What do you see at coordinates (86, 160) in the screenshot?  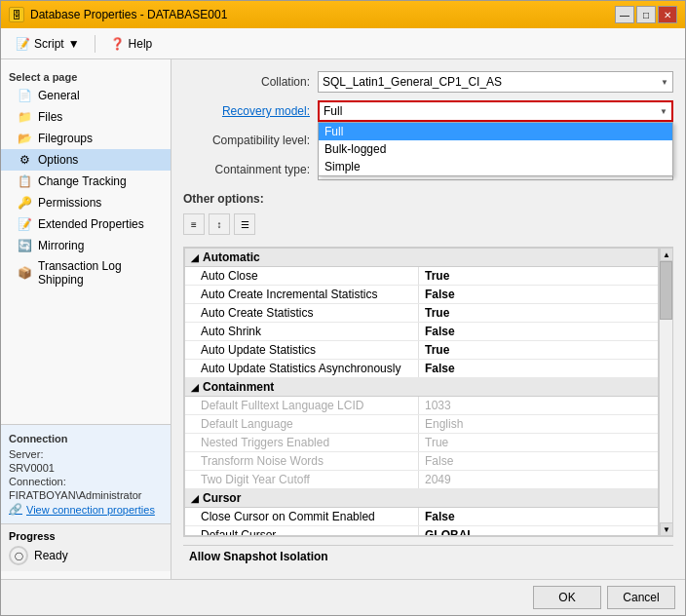 I see `sidebar-item-options: ⚙ Options` at bounding box center [86, 160].